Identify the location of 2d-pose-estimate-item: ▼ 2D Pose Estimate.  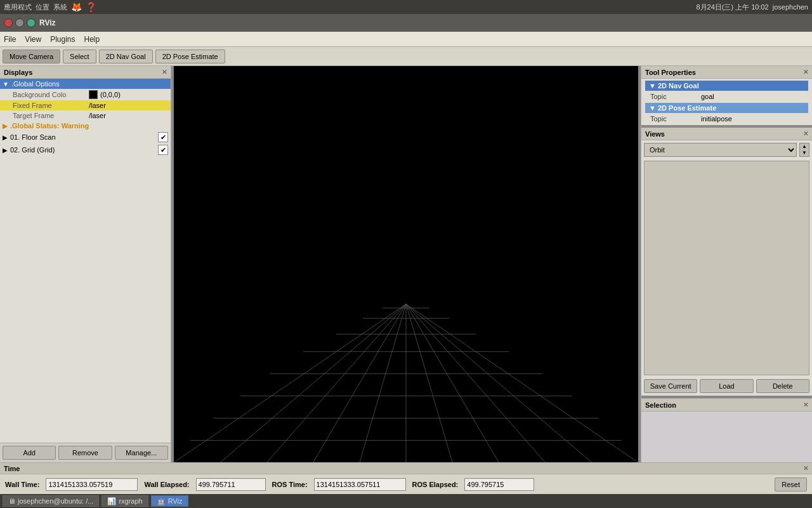
(727, 108).